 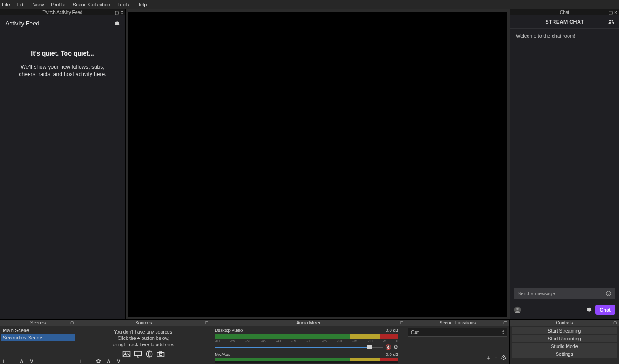 I want to click on audio-mixer-dock: Audio Mixer▢ Desktop Audio 0.0 dB -60-55…, so click(x=309, y=342).